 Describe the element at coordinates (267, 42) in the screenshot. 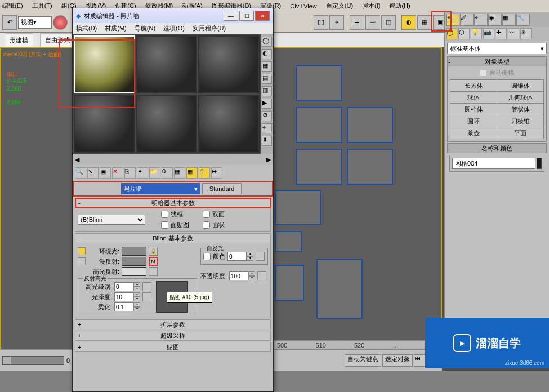

I see `sample-type-button: ◯` at that location.